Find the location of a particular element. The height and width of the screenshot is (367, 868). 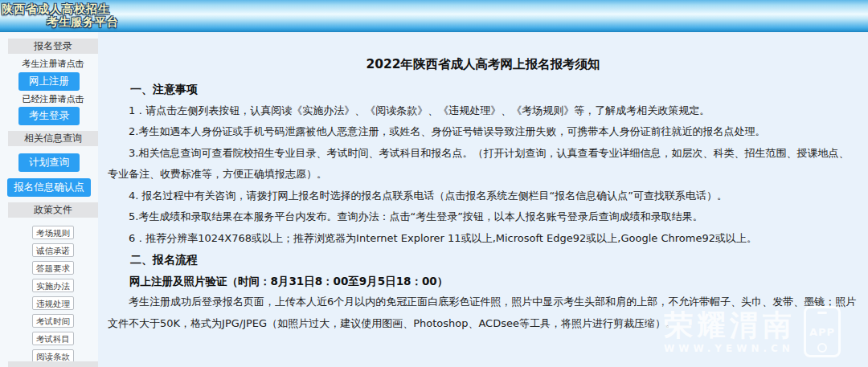

site-title-line1: 陕西省成人高校招生 is located at coordinates (435, 9).